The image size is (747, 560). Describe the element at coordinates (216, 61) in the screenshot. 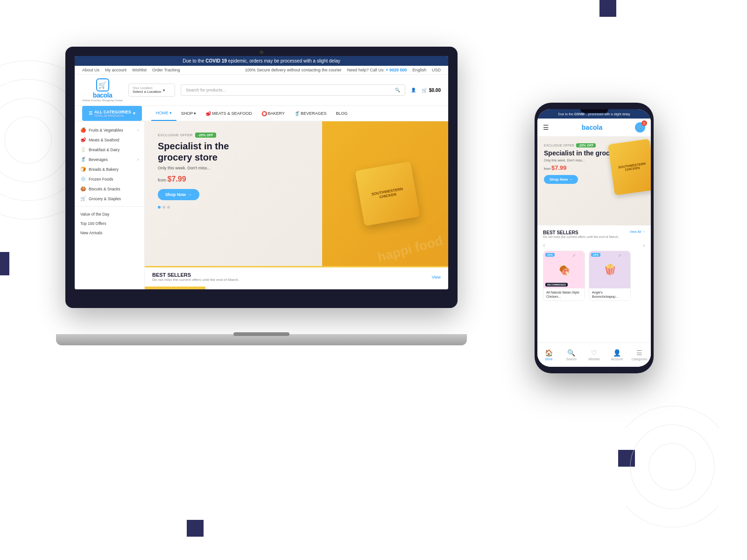

I see `covid-text: COVID 19` at that location.